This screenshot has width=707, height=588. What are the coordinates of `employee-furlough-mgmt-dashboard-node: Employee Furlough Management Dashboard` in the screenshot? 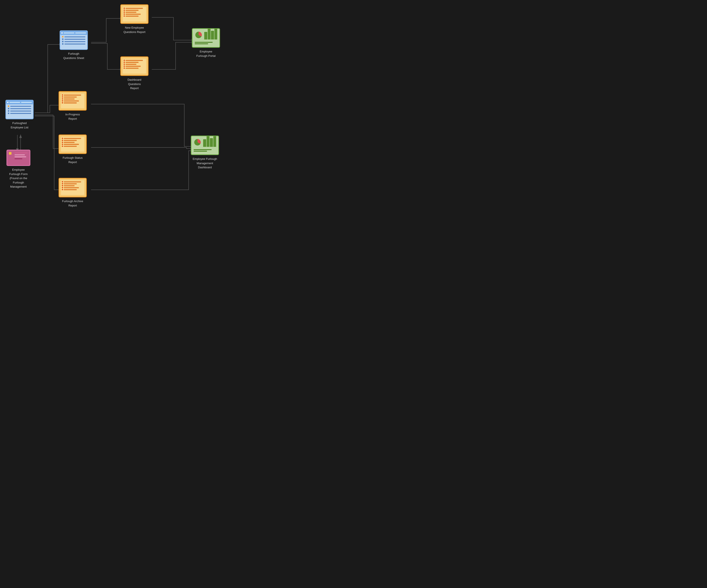 It's located at (205, 153).